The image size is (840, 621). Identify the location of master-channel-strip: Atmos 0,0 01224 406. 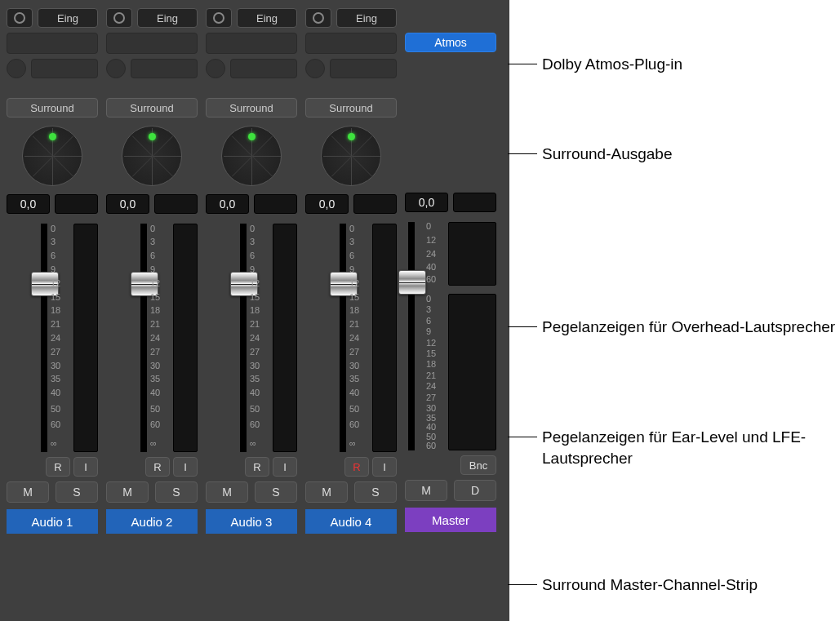
(451, 312).